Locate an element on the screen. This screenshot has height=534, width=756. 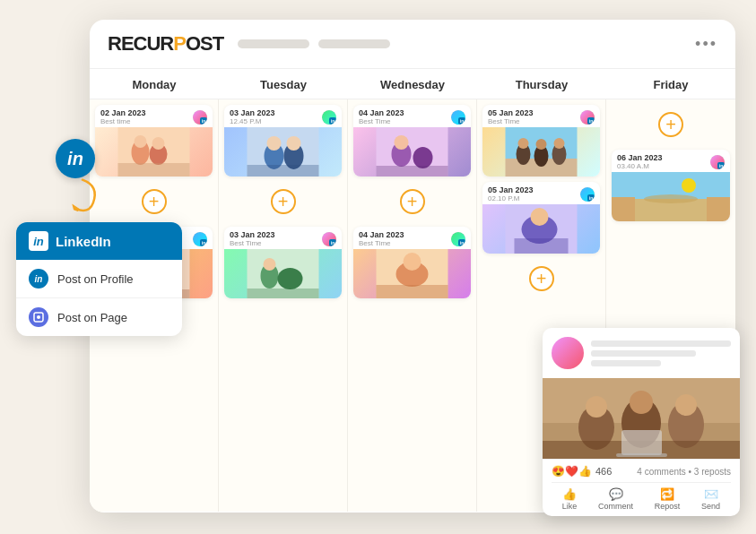
thursday-post-1: 05 Jan 2023 Best Time in is located at coordinates (542, 141).